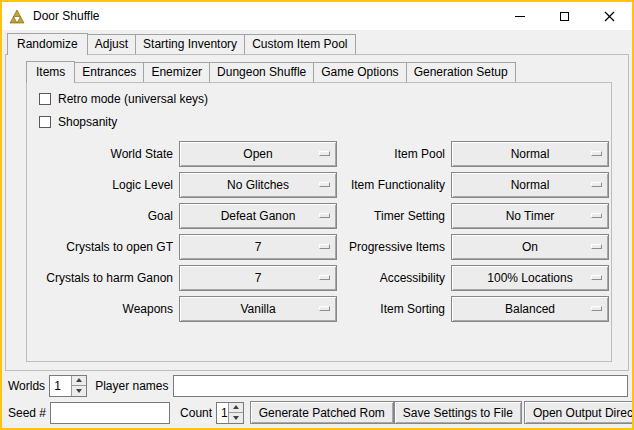 The height and width of the screenshot is (430, 634). Describe the element at coordinates (317, 44) in the screenshot. I see `main-tabbar: Randomize Adjust Starting Inventory Cust…` at that location.